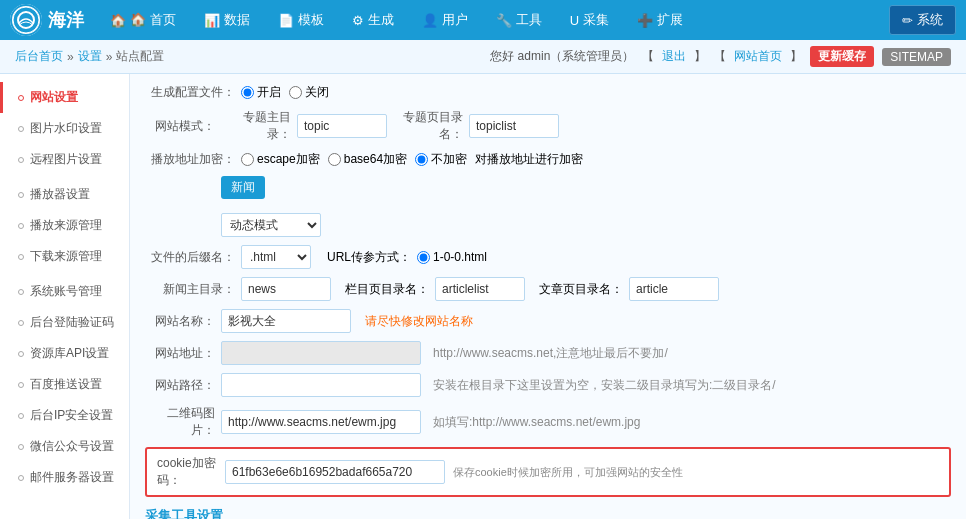 Image resolution: width=966 pixels, height=519 pixels. Describe the element at coordinates (758, 56) in the screenshot. I see `site-home-link: 网站首页` at that location.